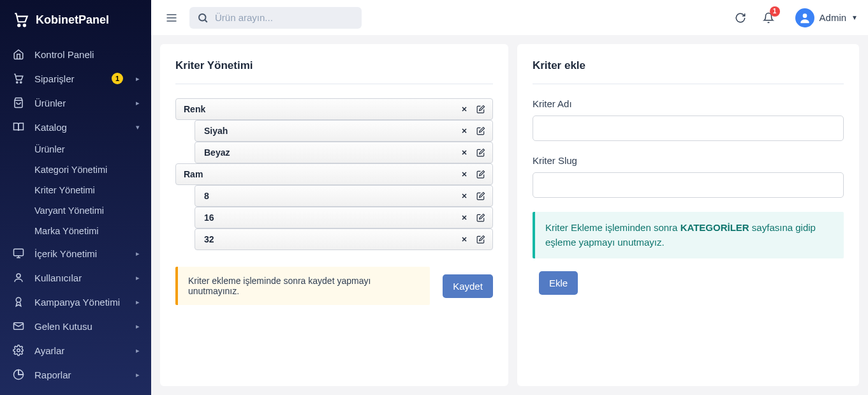  I want to click on search-input, so click(276, 18).